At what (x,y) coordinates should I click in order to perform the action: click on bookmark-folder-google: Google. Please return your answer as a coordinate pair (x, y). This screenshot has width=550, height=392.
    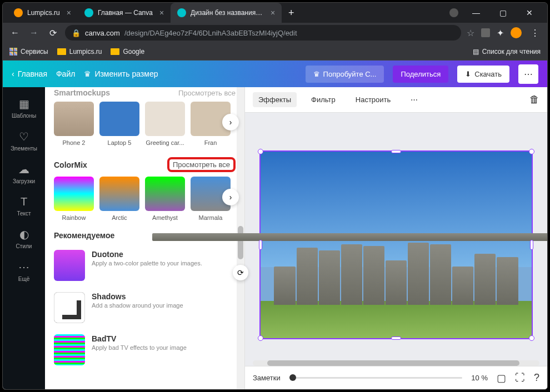
    Looking at the image, I should click on (128, 52).